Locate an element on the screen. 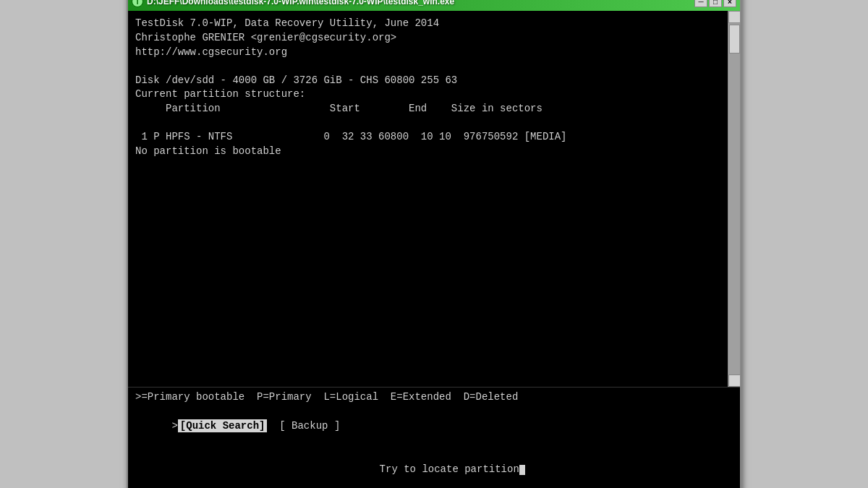  terminal-line-6: Current partition structure: is located at coordinates (428, 95).